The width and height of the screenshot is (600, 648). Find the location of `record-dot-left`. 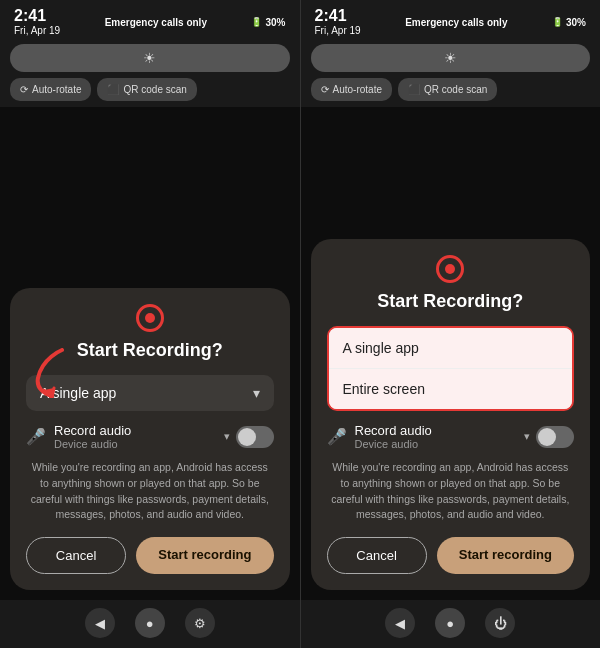

record-dot-left is located at coordinates (150, 318).